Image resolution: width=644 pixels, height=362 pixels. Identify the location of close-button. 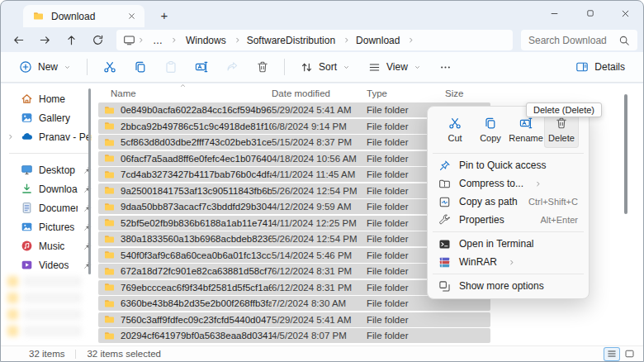
(626, 13).